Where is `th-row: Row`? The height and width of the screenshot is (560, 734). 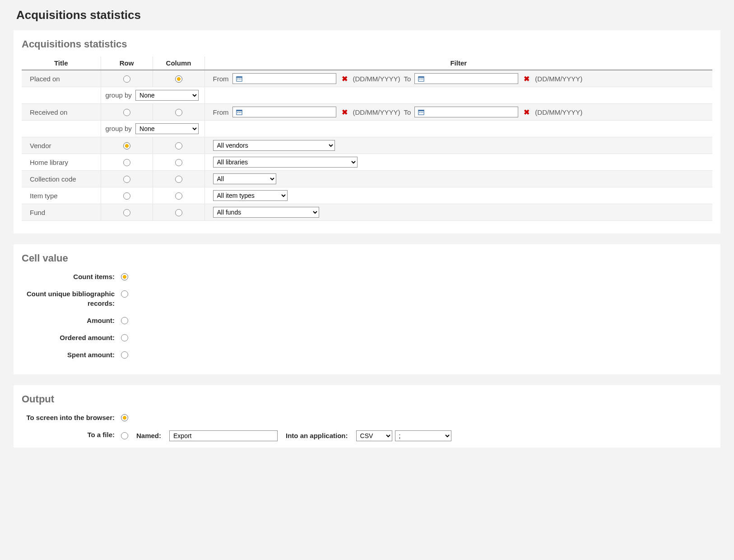 th-row: Row is located at coordinates (126, 63).